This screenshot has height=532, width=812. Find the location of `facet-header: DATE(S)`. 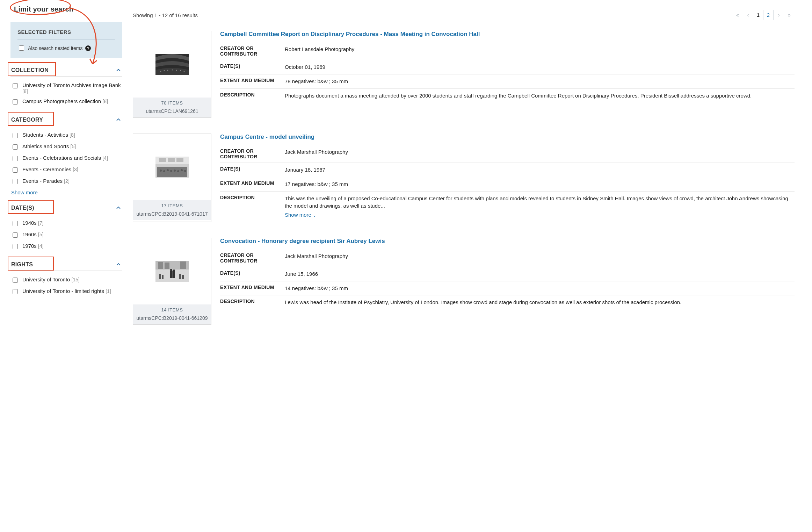

facet-header: DATE(S) is located at coordinates (66, 208).